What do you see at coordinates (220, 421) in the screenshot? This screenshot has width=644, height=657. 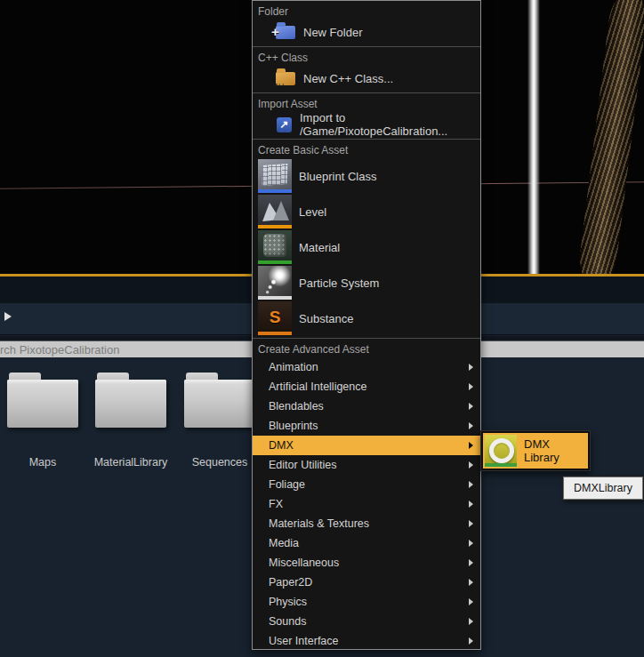 I see `folder-sequences: Sequences` at bounding box center [220, 421].